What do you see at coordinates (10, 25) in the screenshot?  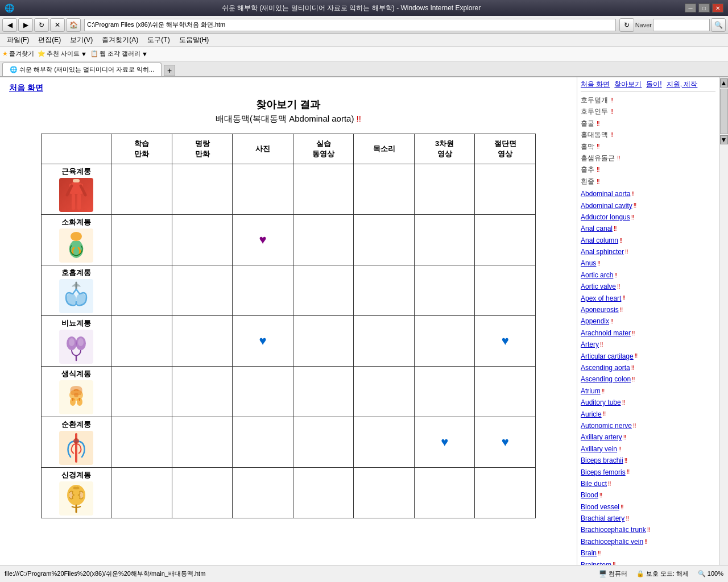 I see `back-button: ◀` at bounding box center [10, 25].